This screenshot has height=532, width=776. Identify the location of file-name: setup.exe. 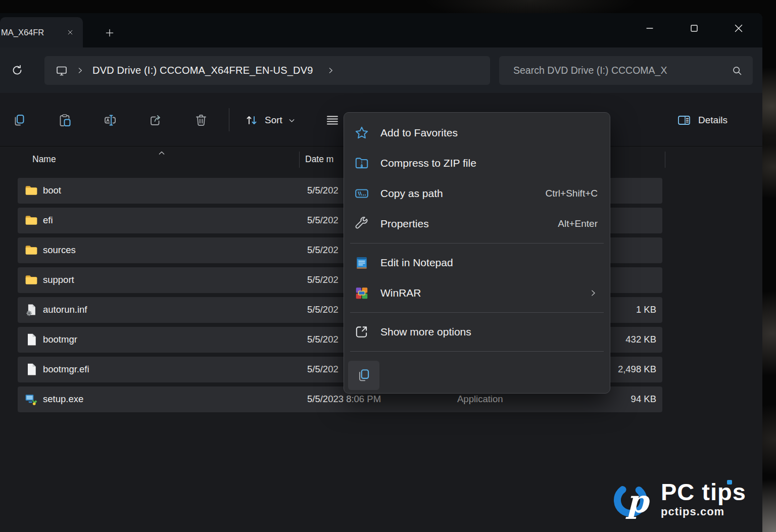
(63, 399).